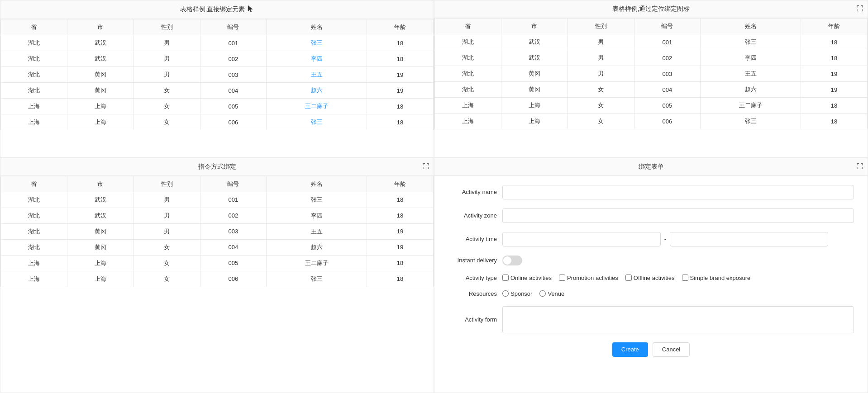 Image resolution: width=868 pixels, height=393 pixels. What do you see at coordinates (234, 122) in the screenshot?
I see `table-cell: 006` at bounding box center [234, 122].